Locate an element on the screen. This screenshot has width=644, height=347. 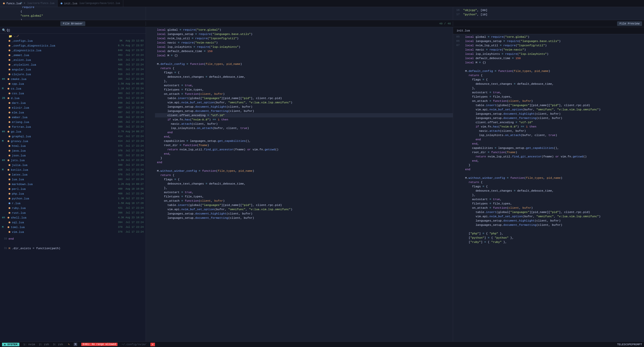
file-item-configs-diag: _configs_diagnosticis.lua 8.7K Aug 17 23… is located at coordinates (73, 46).